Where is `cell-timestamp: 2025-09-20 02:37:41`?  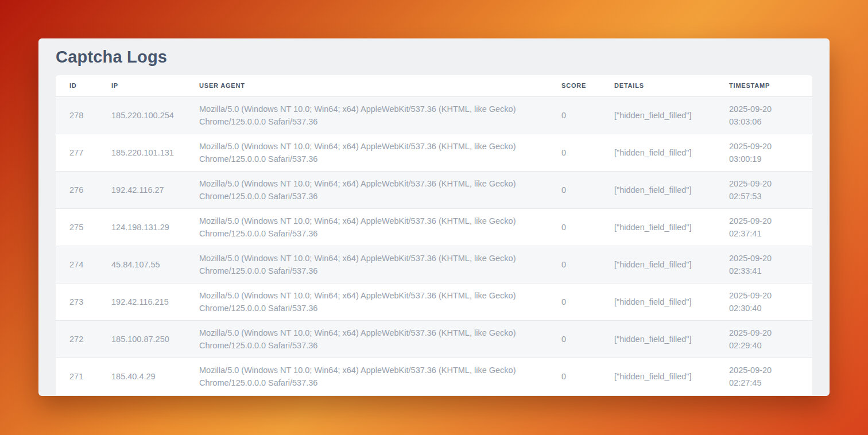 cell-timestamp: 2025-09-20 02:37:41 is located at coordinates (764, 227).